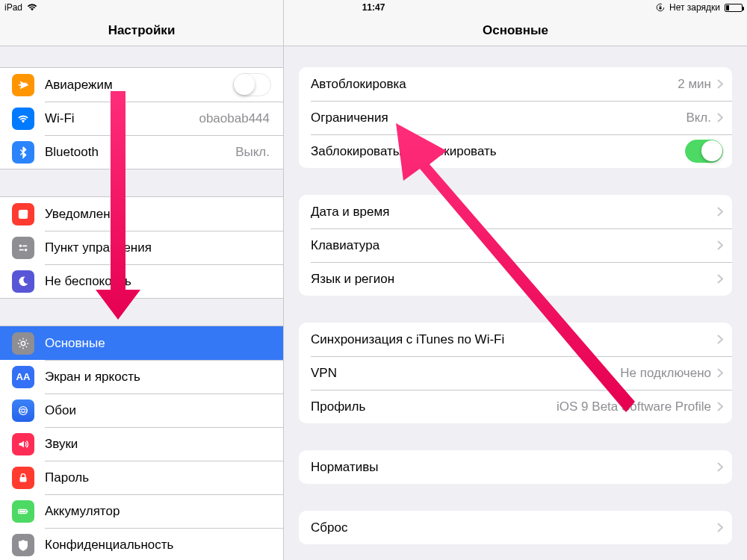 The height and width of the screenshot is (560, 747). Describe the element at coordinates (514, 528) in the screenshot. I see `row-label: Сброс` at that location.